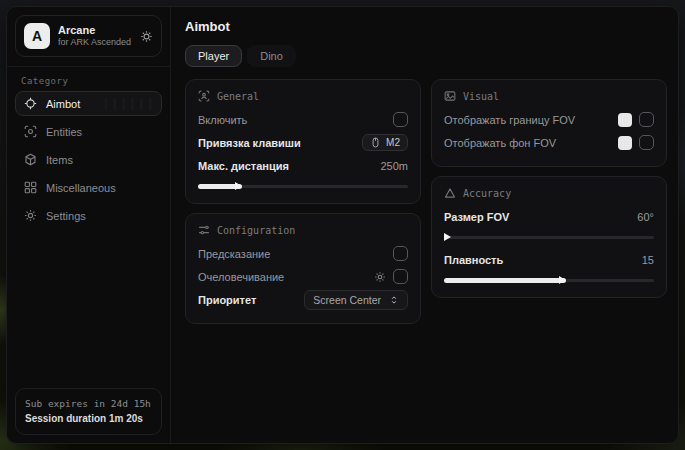  Describe the element at coordinates (481, 96) in the screenshot. I see `panel-title: Visual` at that location.